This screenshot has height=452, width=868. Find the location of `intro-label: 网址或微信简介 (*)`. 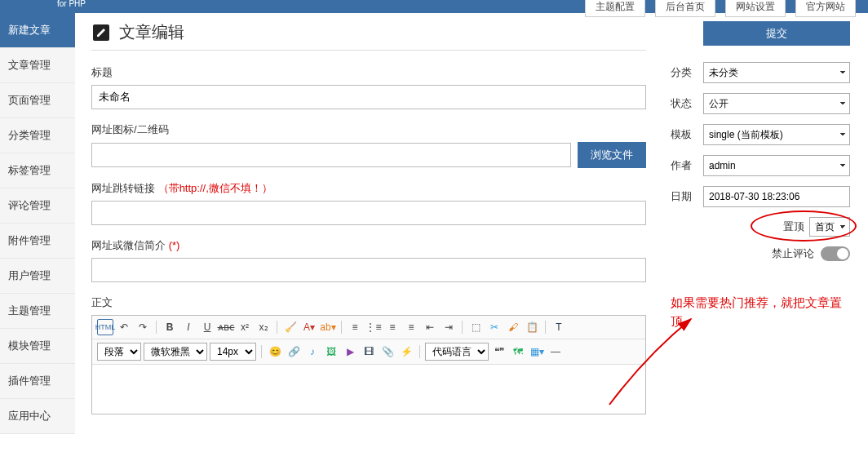

intro-label: 网址或微信简介 (*) is located at coordinates (369, 246).